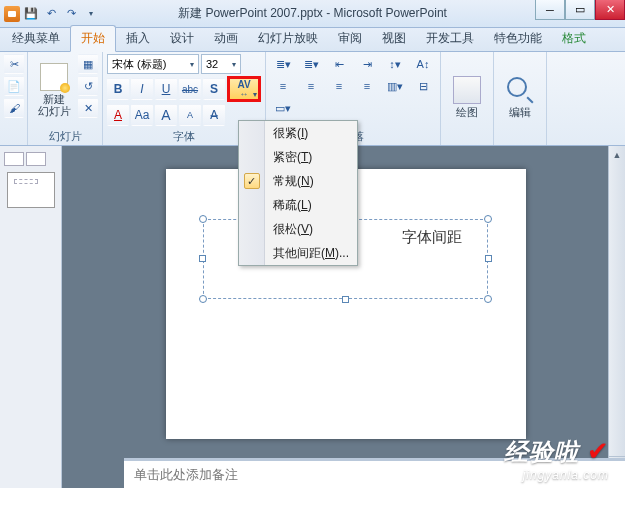 Image resolution: width=625 pixels, height=520 pixels. What do you see at coordinates (616, 317) in the screenshot?
I see `vertical-scrollbar: ▲ ⬘ ⬙` at bounding box center [616, 317].